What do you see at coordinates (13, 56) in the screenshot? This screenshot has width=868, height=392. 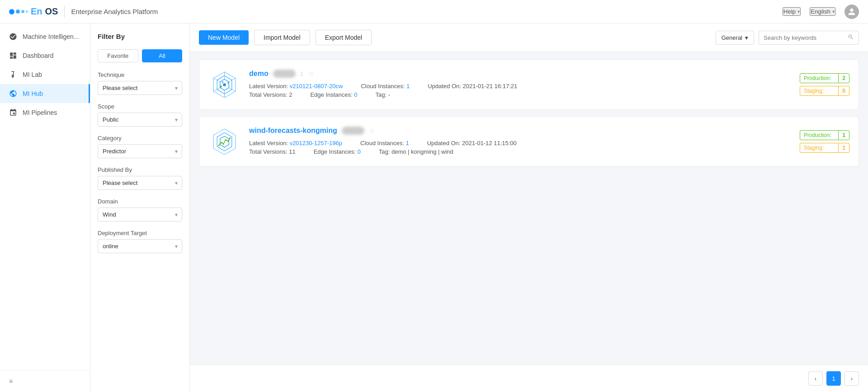 I see `dashboard-icon` at bounding box center [13, 56].